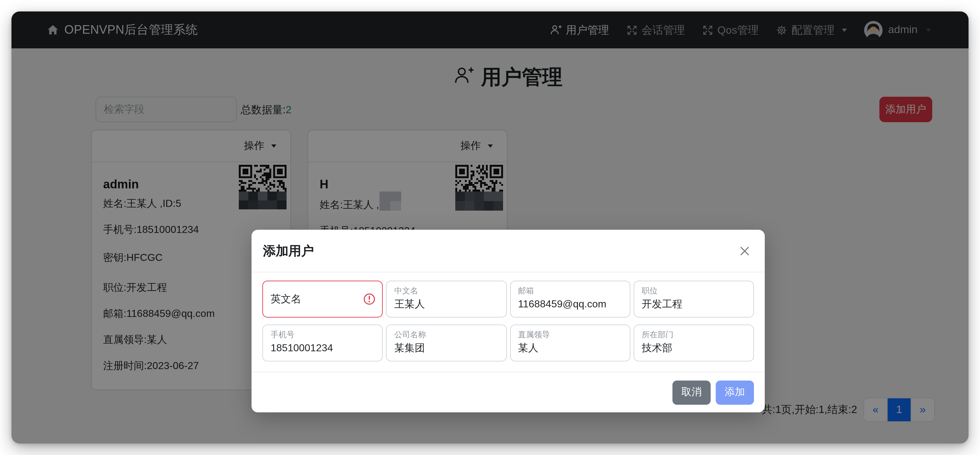 The height and width of the screenshot is (455, 980). Describe the element at coordinates (508, 251) in the screenshot. I see `modal-header: 添加用户` at that location.